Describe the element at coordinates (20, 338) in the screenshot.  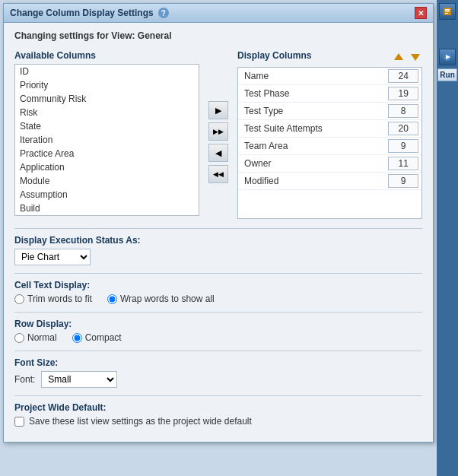
I see `normal-radio` at that location.